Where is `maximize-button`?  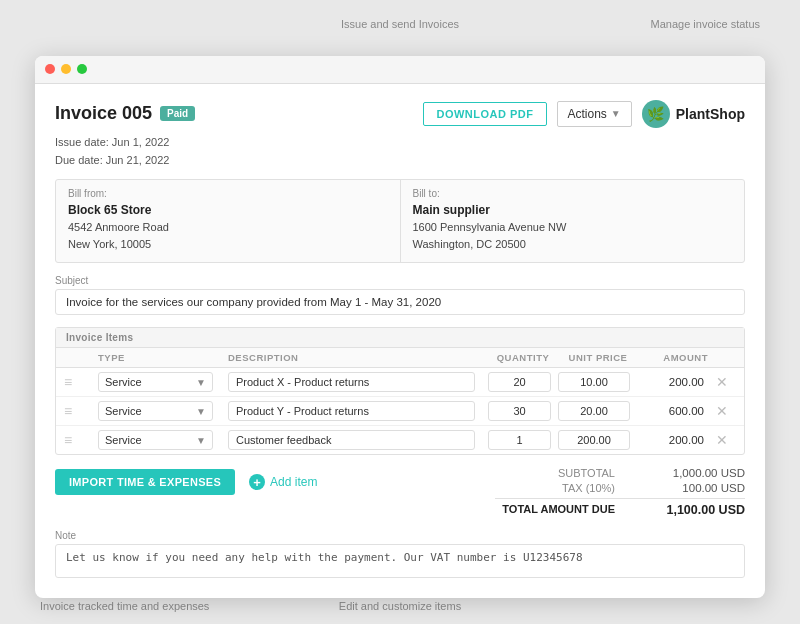 maximize-button is located at coordinates (82, 69).